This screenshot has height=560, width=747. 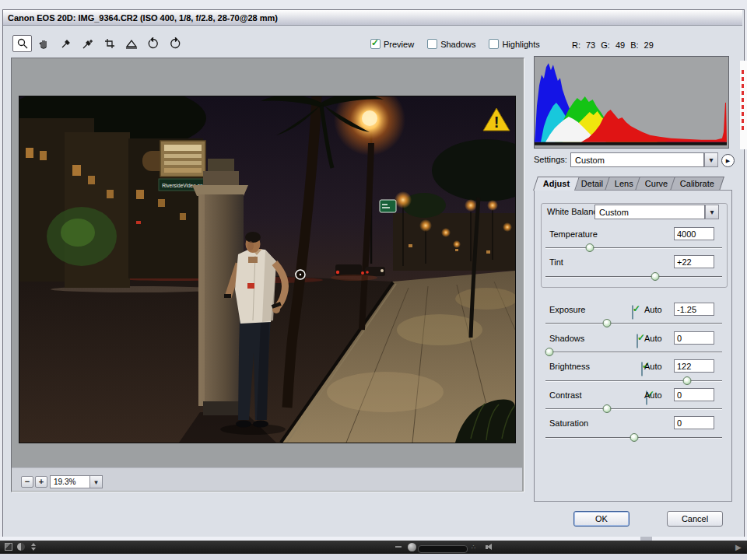 I want to click on player-resize-icon, so click(x=33, y=547).